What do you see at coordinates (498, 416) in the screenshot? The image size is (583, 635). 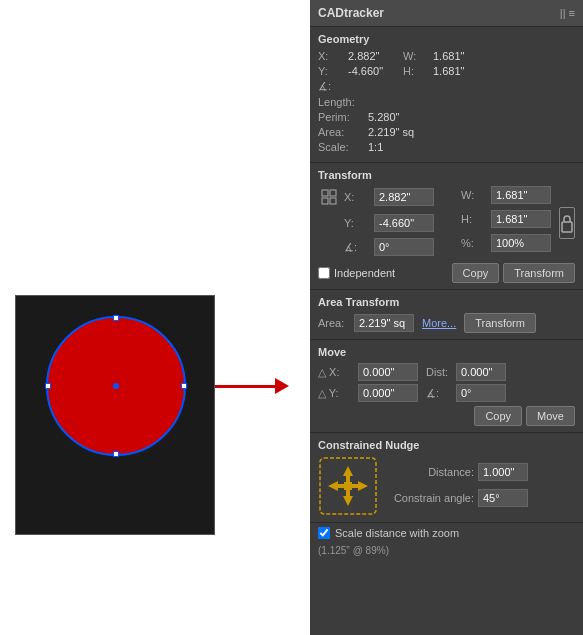 I see `move-copy-button: Copy` at bounding box center [498, 416].